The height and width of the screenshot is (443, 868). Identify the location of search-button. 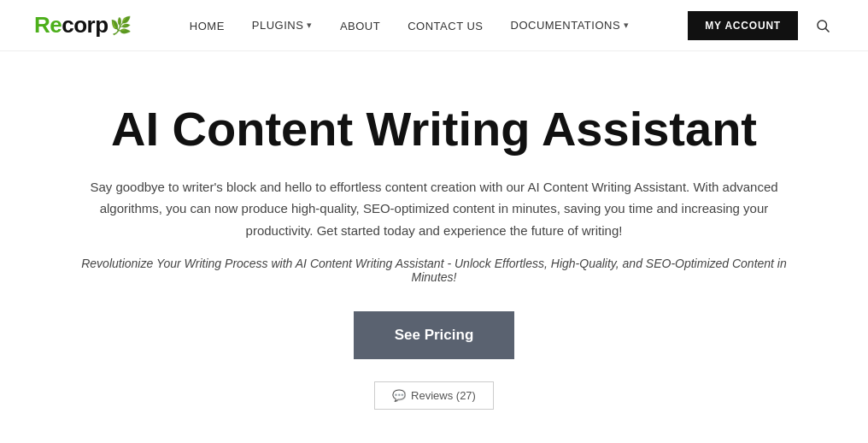
(823, 26).